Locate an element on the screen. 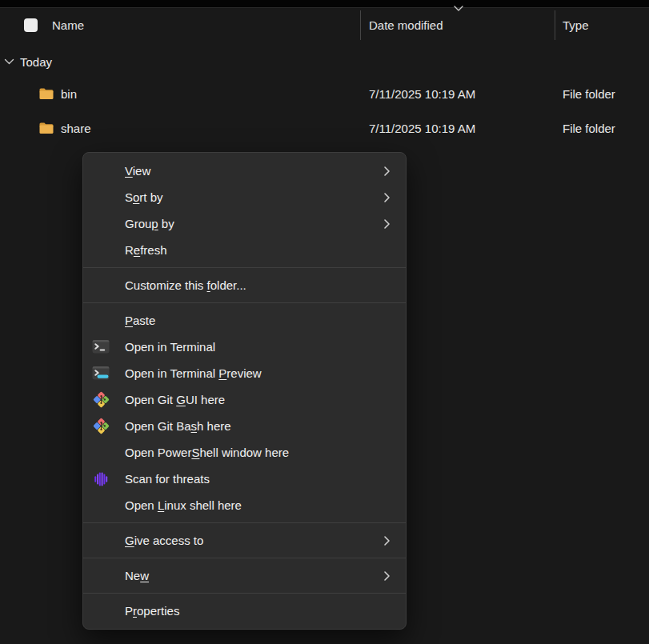 This screenshot has height=644, width=649. chevron-down-icon is located at coordinates (10, 62).